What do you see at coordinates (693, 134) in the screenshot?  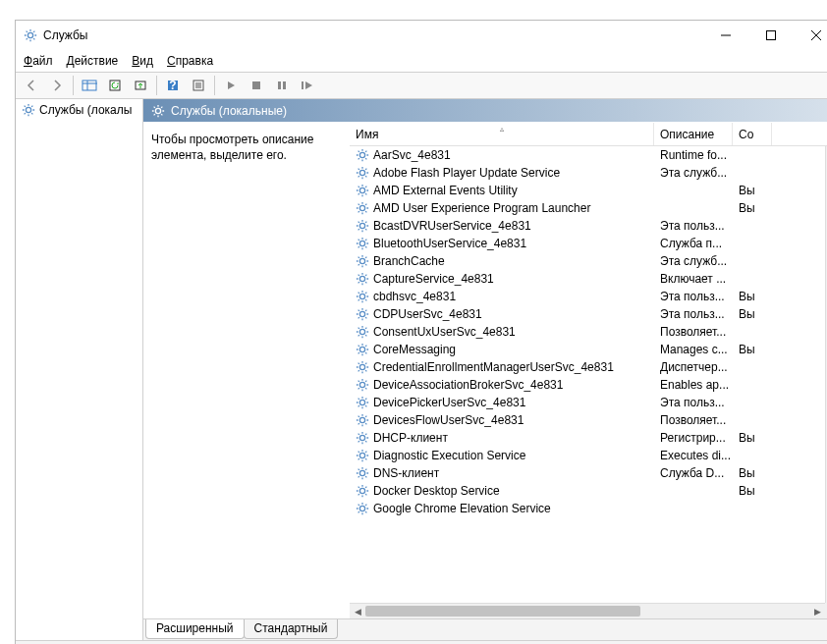 I see `column-description: Описание` at bounding box center [693, 134].